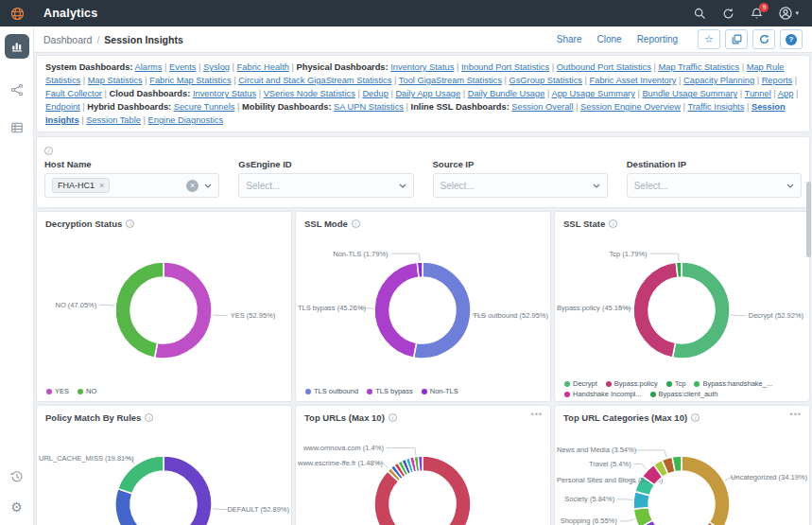  Describe the element at coordinates (374, 94) in the screenshot. I see `dashboard-link: Dedup` at that location.